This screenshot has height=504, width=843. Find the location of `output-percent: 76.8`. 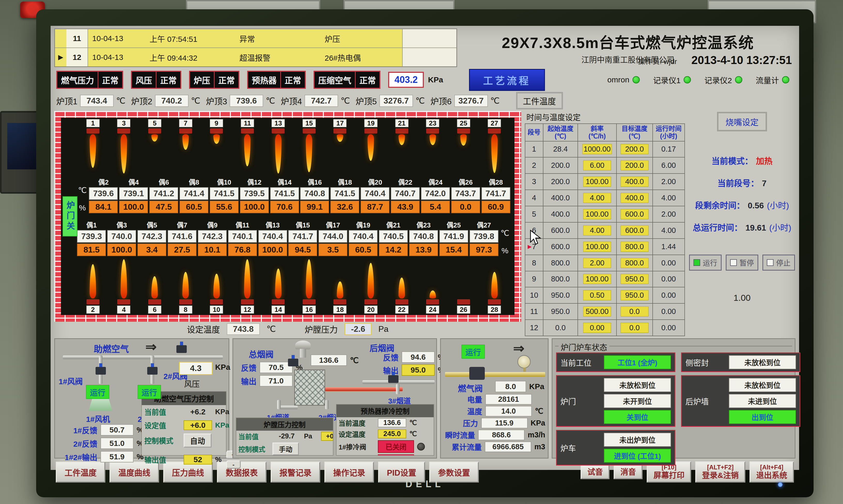

output-percent: 76.8 is located at coordinates (243, 250).